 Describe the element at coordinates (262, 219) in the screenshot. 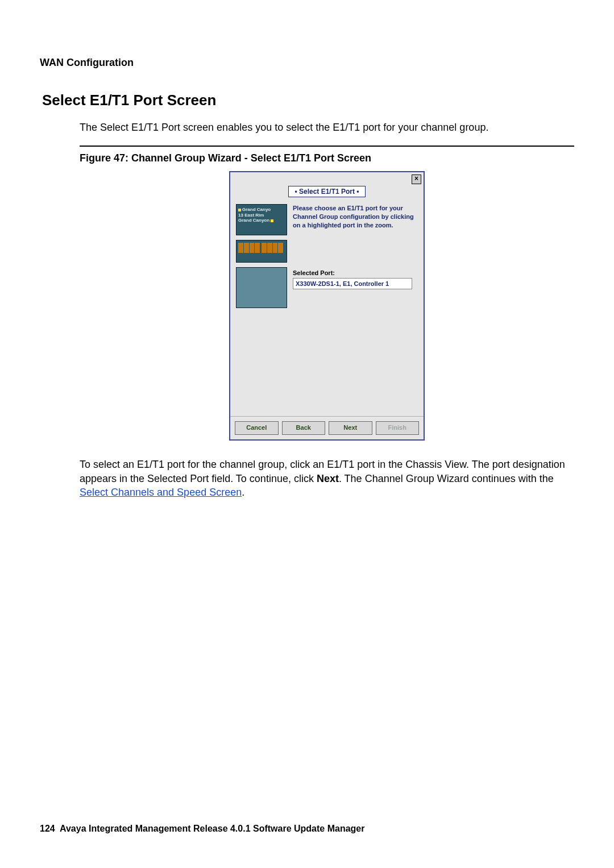

I see `chassis-module-top: Grand Canyo 13 East Rim Grand Canyon` at that location.